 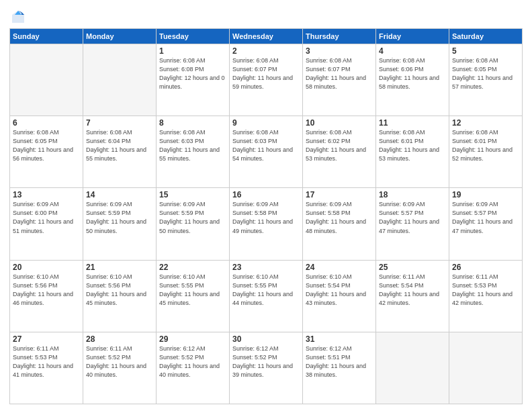 I want to click on day-info: Sunrise: 6:11 AMSunset: 5:54 PMDaylight:…, so click(x=412, y=290).